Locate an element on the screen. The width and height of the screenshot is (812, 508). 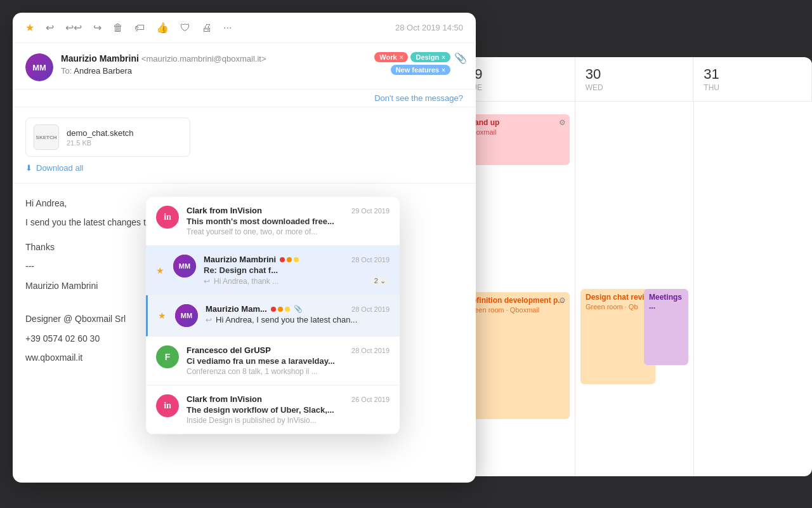
tag-button: 🏷 is located at coordinates (140, 28).